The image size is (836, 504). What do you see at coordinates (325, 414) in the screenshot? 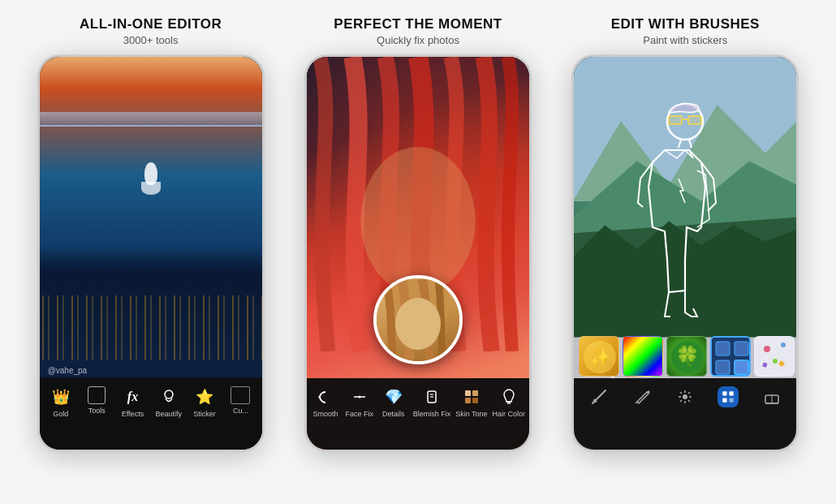
I see `smooth-label: Smooth` at bounding box center [325, 414].